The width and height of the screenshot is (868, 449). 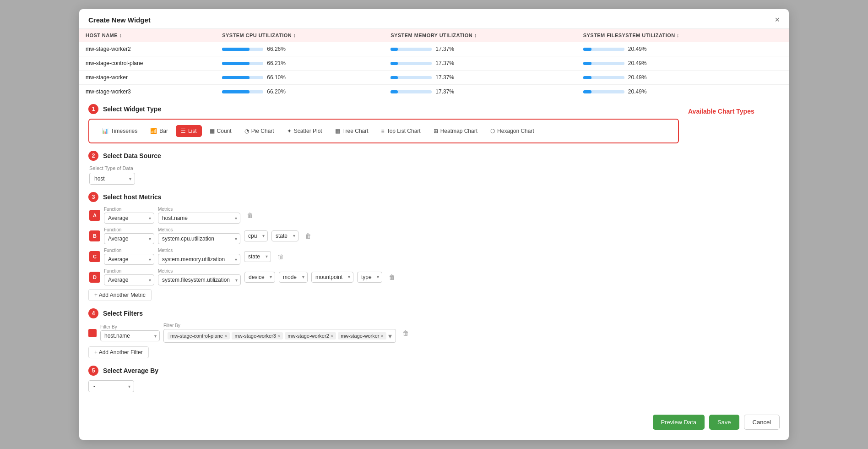 I want to click on count-icon: ▦, so click(x=212, y=131).